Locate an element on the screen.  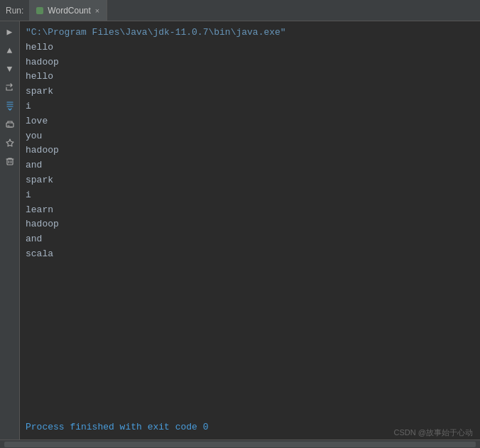
scroll-end-button is located at coordinates (10, 106).